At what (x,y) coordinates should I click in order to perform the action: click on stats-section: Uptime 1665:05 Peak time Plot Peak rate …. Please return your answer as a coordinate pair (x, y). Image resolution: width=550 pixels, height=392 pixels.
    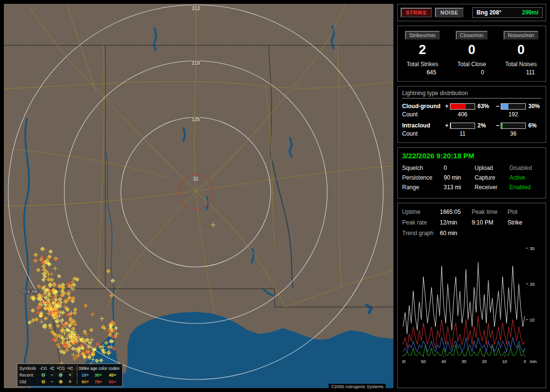
    Looking at the image, I should click on (472, 295).